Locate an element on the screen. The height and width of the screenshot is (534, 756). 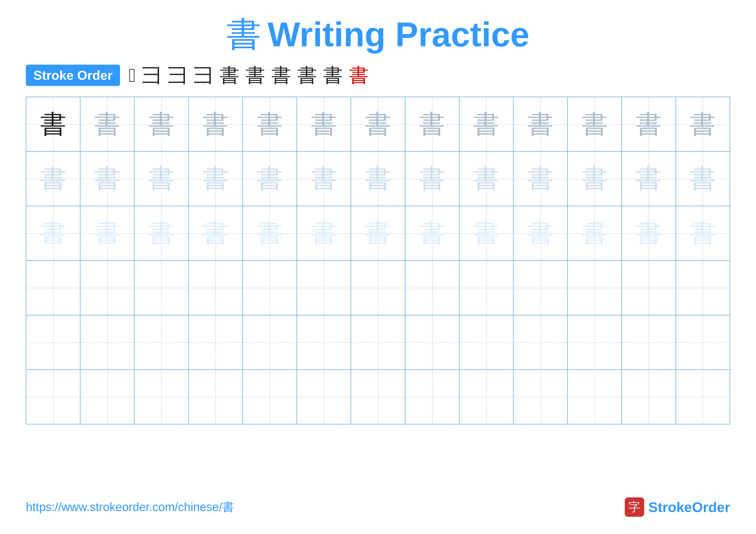
stroke-2: ⺕ is located at coordinates (152, 76).